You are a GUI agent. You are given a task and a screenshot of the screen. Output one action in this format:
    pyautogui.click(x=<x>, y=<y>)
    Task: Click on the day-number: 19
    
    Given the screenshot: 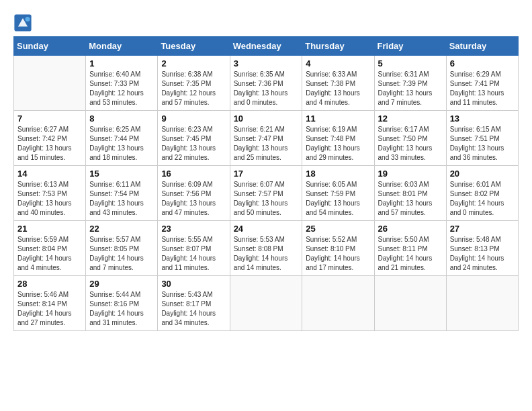 What is the action you would take?
    pyautogui.click(x=410, y=173)
    